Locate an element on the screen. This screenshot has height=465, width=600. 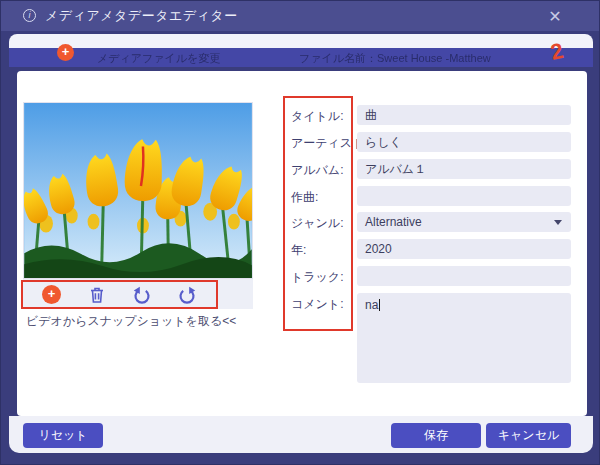
rotate-left-button is located at coordinates (142, 295).